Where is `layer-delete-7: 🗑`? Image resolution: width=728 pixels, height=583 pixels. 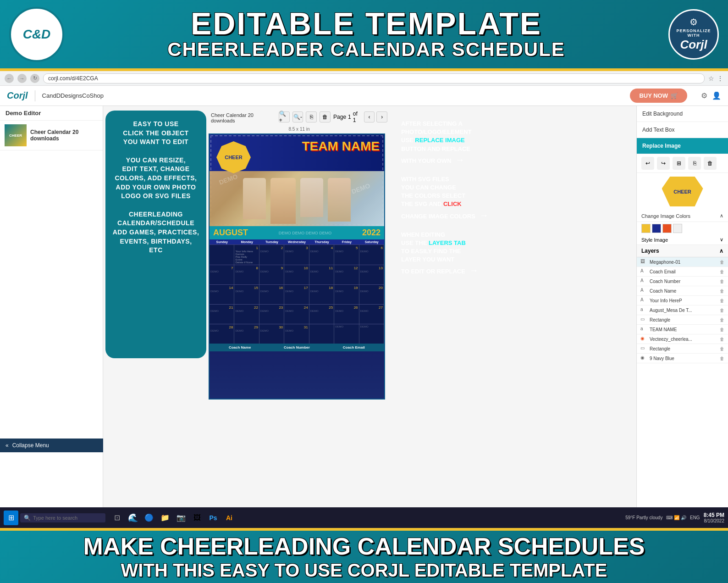
layer-delete-7: 🗑 is located at coordinates (722, 329).